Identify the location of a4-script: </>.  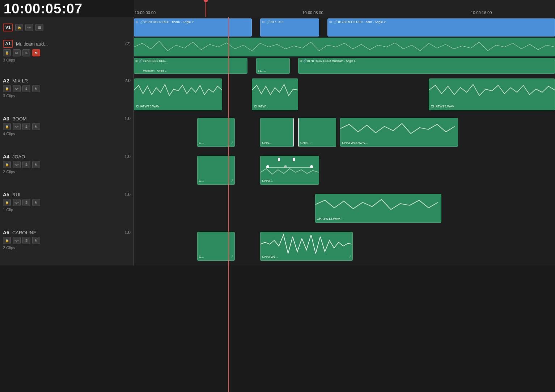
(17, 165).